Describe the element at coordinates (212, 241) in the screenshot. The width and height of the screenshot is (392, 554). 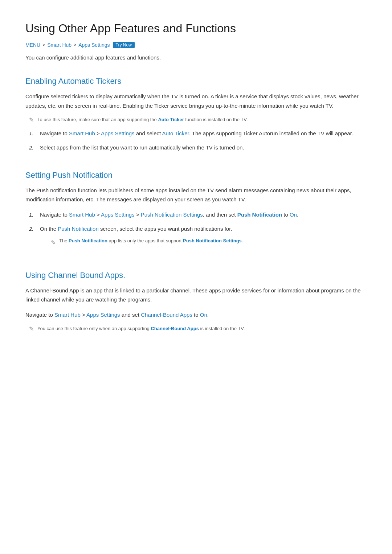
I see `push-sub-link2: Push Notification Settings` at that location.